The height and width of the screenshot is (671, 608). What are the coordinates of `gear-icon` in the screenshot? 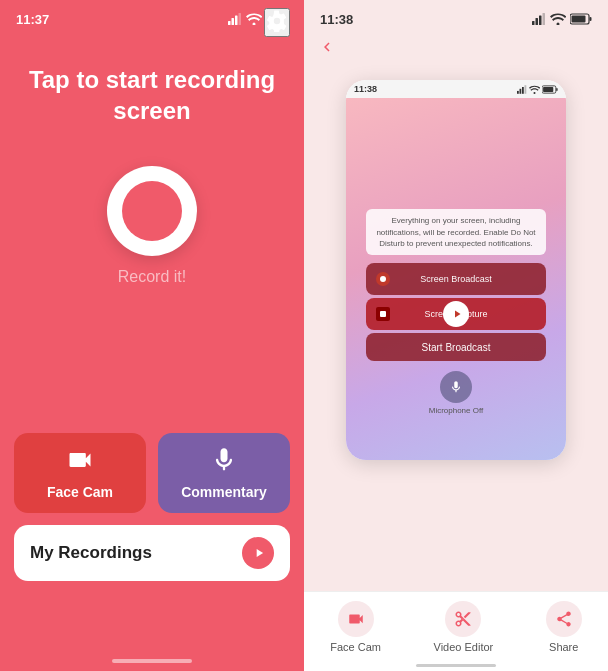 It's located at (277, 21).